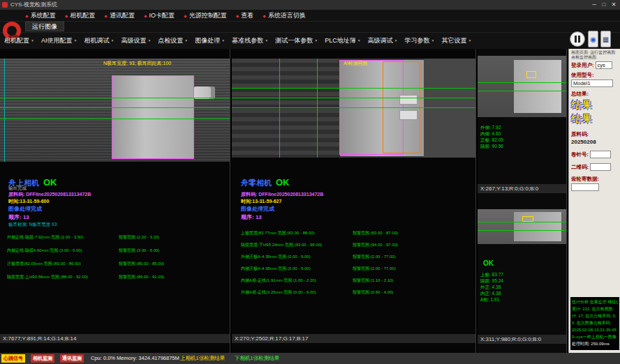 Image resolution: width=620 pixels, height=364 pixels. What do you see at coordinates (353, 339) in the screenshot?
I see `pixel-coords-bar: X:270;Y:2502;R:17;G:17;B:17` at bounding box center [353, 339].